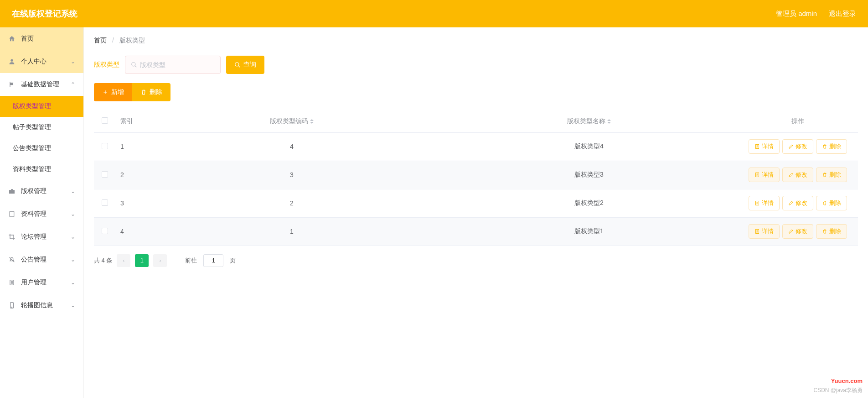 The width and height of the screenshot is (868, 398). I want to click on sidebar-item-label: 版权类型管理, so click(32, 106).